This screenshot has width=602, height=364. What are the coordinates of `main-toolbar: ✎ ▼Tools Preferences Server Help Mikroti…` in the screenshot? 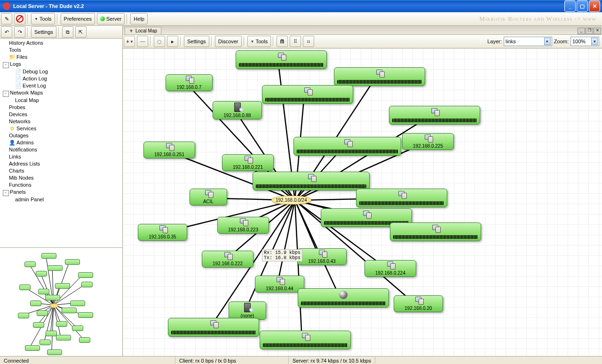 It's located at (301, 19).